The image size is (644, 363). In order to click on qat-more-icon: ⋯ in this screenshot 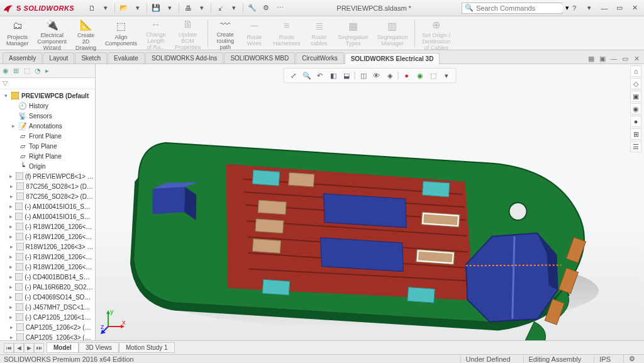, I will do `click(280, 8)`.